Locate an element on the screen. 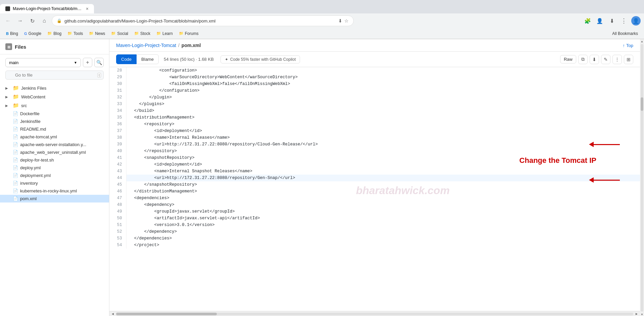  bookmark-stock: 📁 Stock is located at coordinates (142, 34).